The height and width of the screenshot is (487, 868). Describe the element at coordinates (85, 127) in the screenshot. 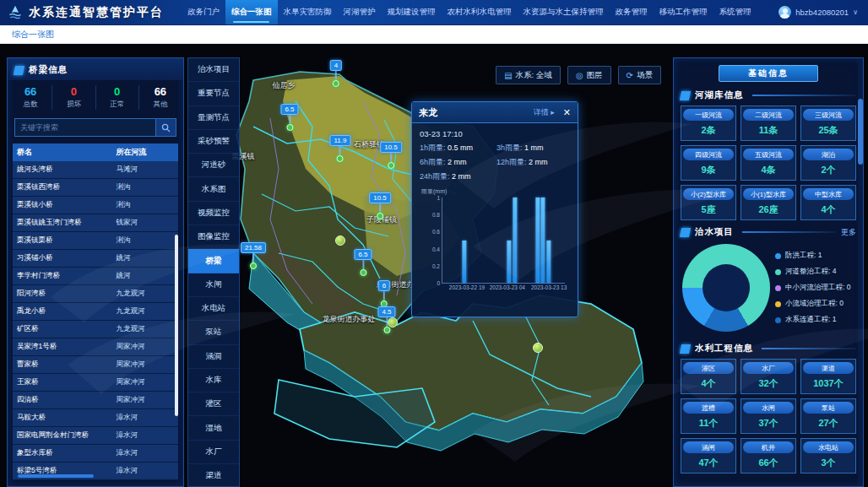

I see `search-input` at that location.